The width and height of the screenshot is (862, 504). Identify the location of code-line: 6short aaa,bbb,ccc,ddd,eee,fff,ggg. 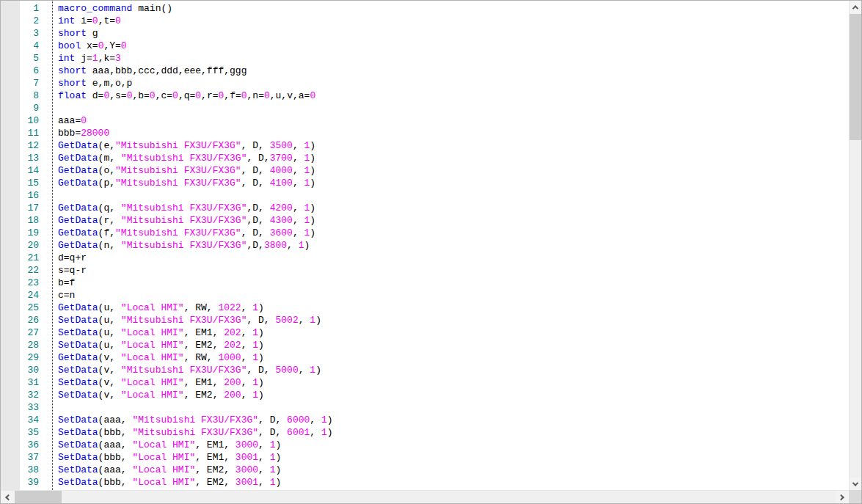
(434, 70).